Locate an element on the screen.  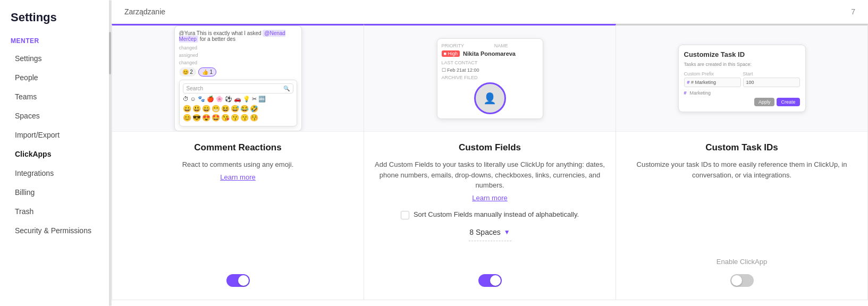
search-icon: 🔍 is located at coordinates (286, 88).